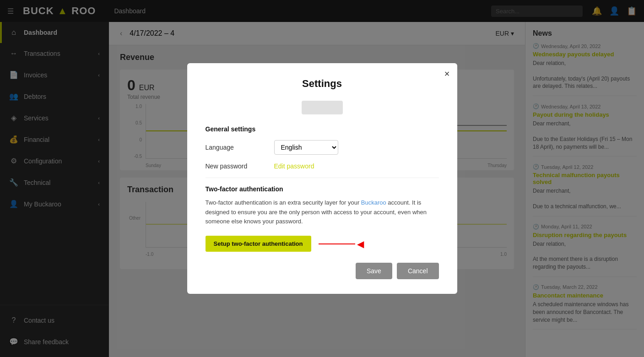  What do you see at coordinates (418, 271) in the screenshot?
I see `cancel-button: Cancel` at bounding box center [418, 271].